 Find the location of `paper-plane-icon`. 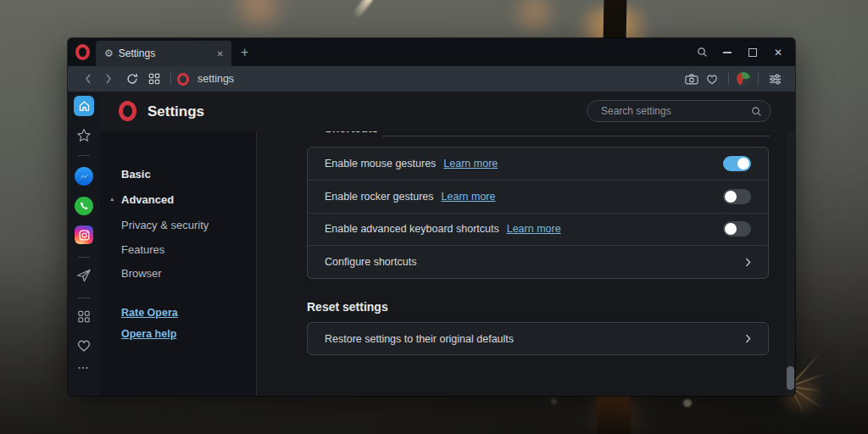

paper-plane-icon is located at coordinates (85, 275).